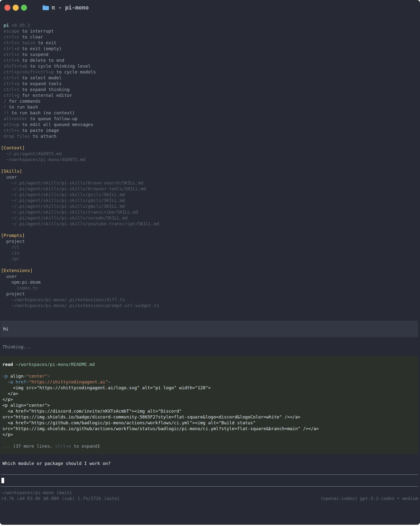  I want to click on folder-icon, so click(46, 8).